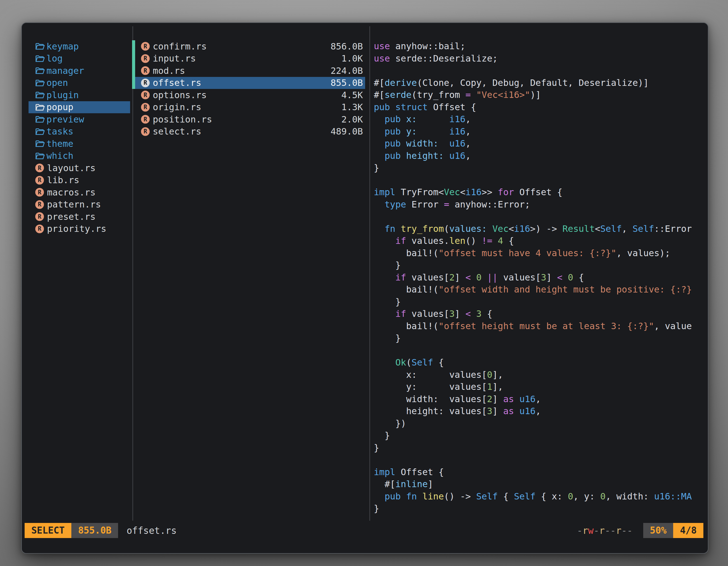  I want to click on file-size: 4.5K, so click(353, 95).